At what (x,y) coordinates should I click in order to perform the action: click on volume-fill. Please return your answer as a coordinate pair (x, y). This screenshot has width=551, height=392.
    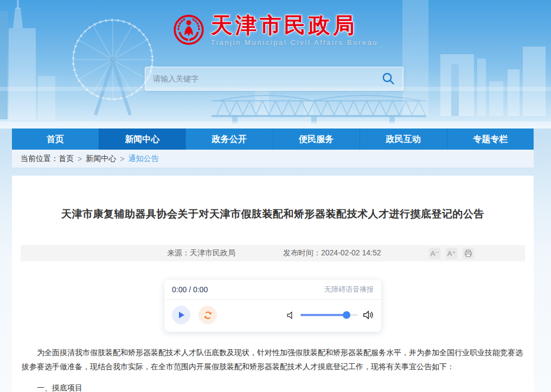
    Looking at the image, I should click on (323, 315).